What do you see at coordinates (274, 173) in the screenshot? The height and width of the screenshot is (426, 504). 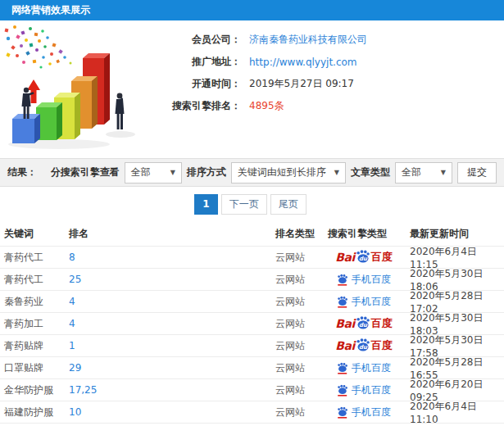 I see `filter-controls: 分搜索引擎查看 全部 ▼ 排序方式 关键词由短到长排序 ▼ 文章类型 全部 ▼ …` at bounding box center [274, 173].